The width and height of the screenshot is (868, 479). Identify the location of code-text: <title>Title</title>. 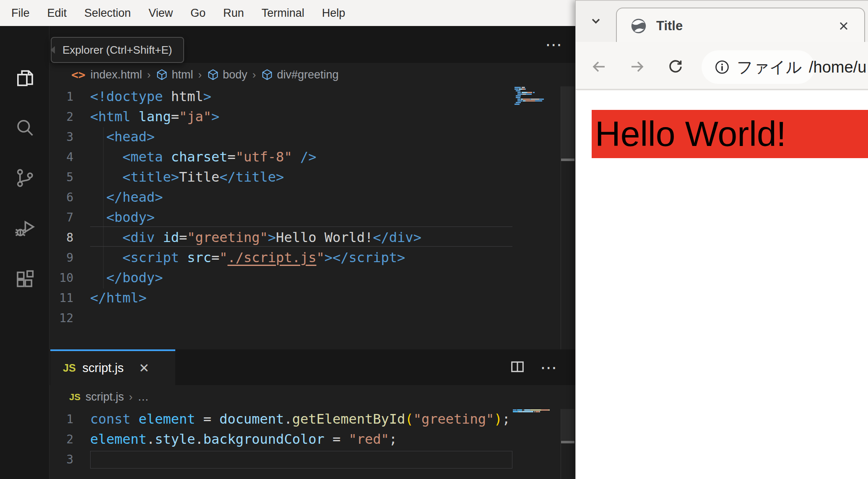
(187, 177).